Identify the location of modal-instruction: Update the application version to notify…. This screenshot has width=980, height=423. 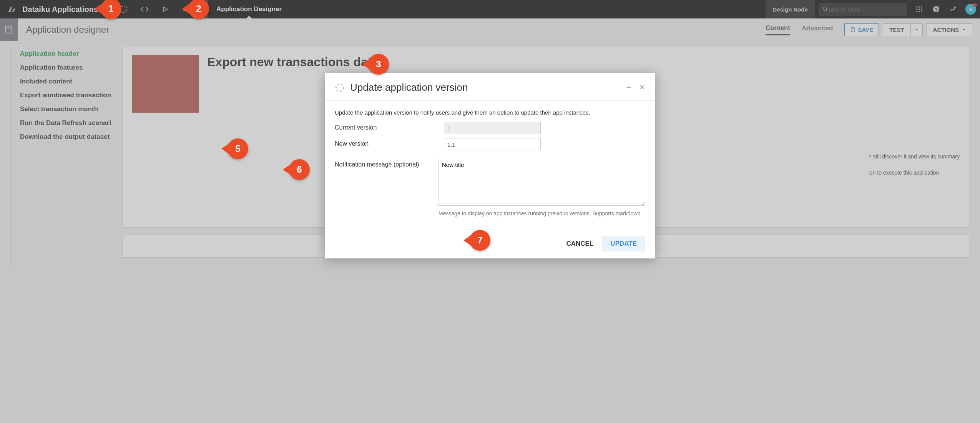
(490, 112).